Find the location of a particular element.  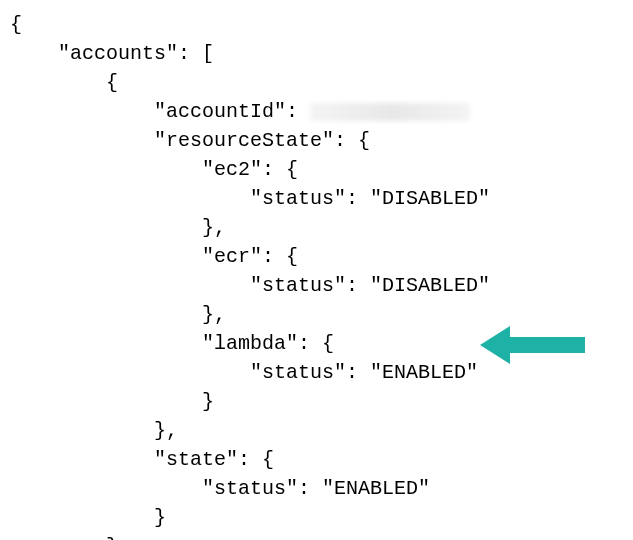

key-accountId: "accountId": is located at coordinates (232, 112).